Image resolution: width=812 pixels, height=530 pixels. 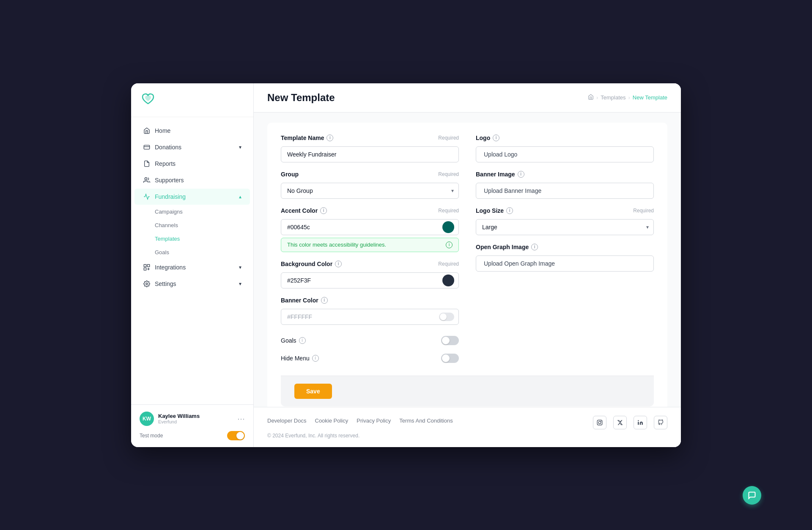 What do you see at coordinates (370, 250) in the screenshot?
I see `left-column: Template Name i Required Grou` at bounding box center [370, 250].